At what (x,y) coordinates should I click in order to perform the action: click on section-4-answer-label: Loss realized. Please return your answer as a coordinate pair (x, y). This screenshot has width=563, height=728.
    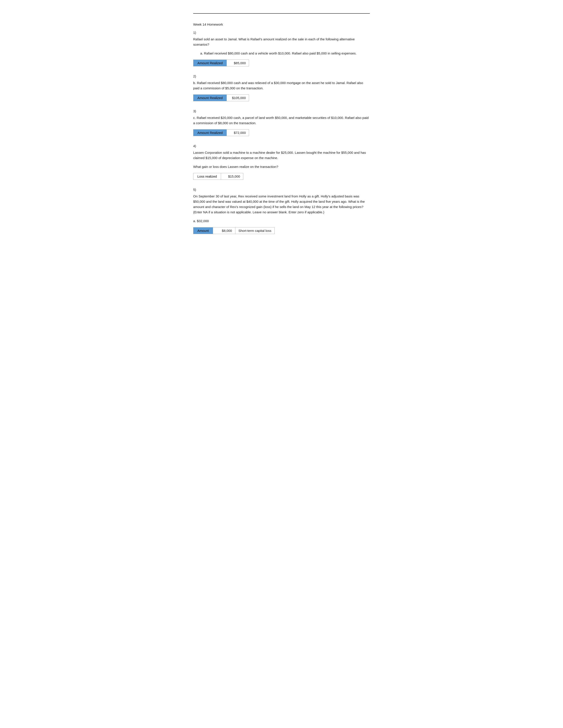
    Looking at the image, I should click on (207, 177).